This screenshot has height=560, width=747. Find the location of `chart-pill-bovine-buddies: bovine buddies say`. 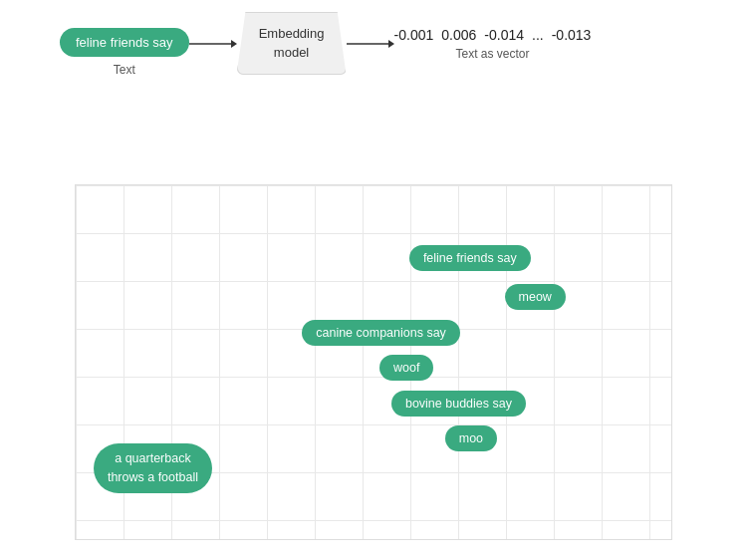

chart-pill-bovine-buddies: bovine buddies say is located at coordinates (458, 404).